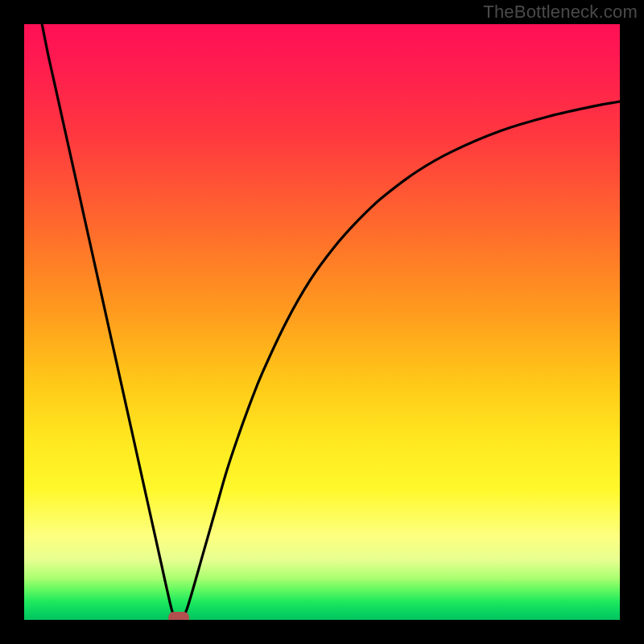 Image resolution: width=644 pixels, height=644 pixels. What do you see at coordinates (560, 12) in the screenshot?
I see `attribution-text: TheBottleneck.com` at bounding box center [560, 12].